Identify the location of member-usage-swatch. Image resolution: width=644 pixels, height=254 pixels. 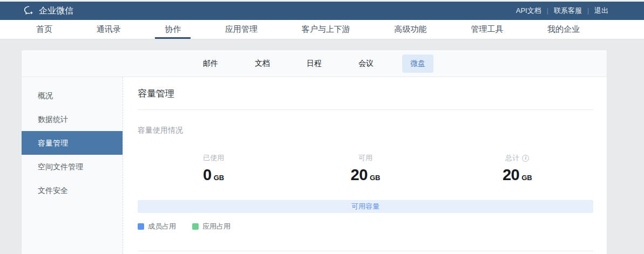
(141, 226).